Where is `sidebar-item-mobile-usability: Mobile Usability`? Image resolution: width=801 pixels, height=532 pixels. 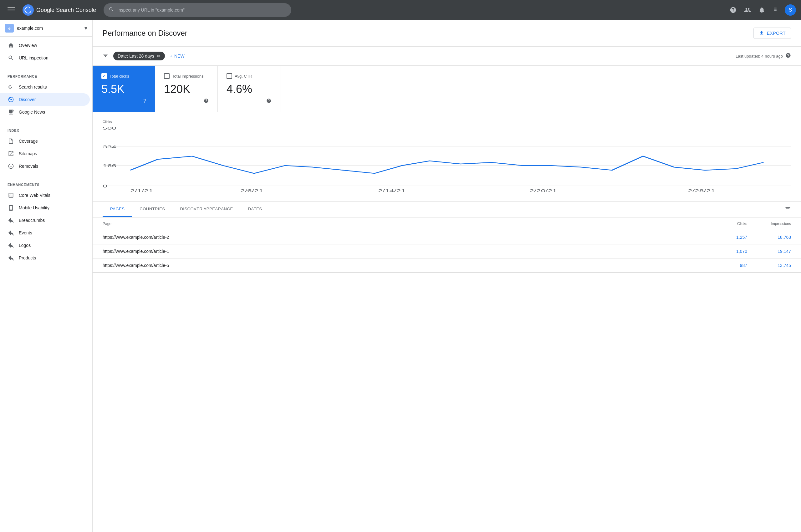 sidebar-item-mobile-usability: Mobile Usability is located at coordinates (45, 208).